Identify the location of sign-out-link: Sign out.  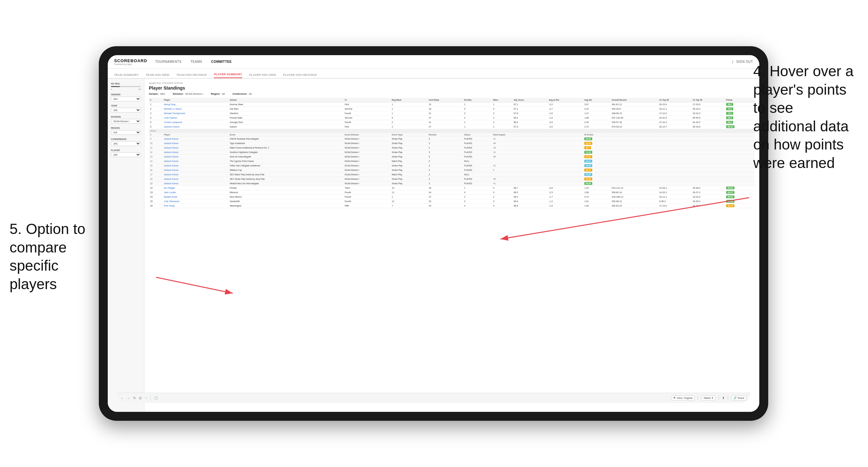
(745, 62).